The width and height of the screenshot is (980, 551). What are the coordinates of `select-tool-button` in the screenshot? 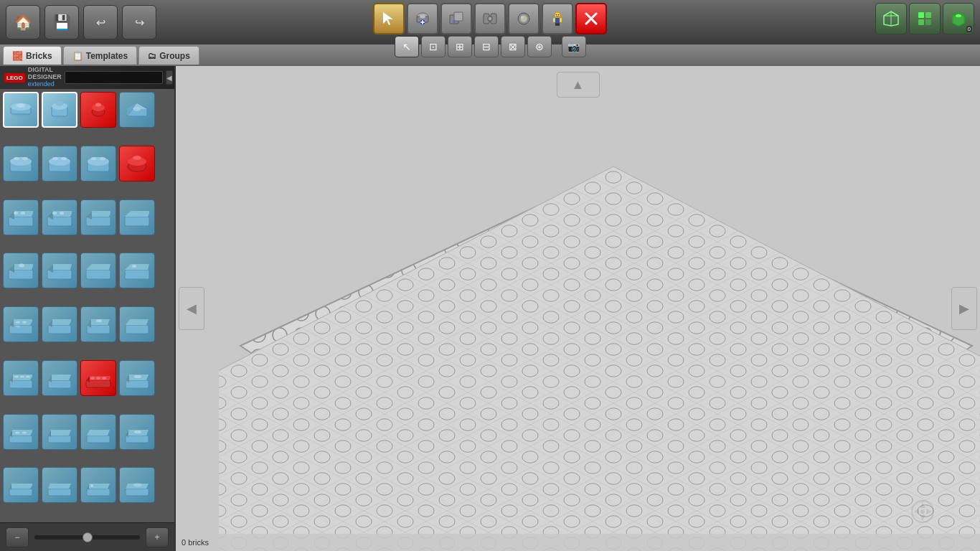 It's located at (389, 19).